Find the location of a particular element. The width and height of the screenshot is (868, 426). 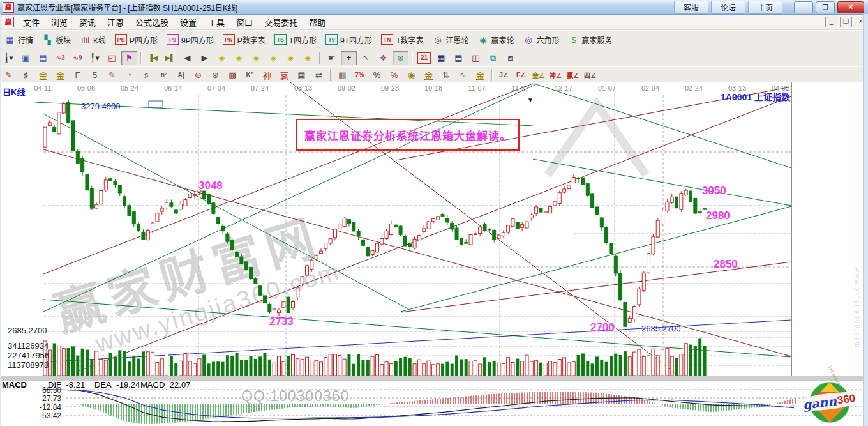

ribbon-tool-icon: ❖ is located at coordinates (383, 58).